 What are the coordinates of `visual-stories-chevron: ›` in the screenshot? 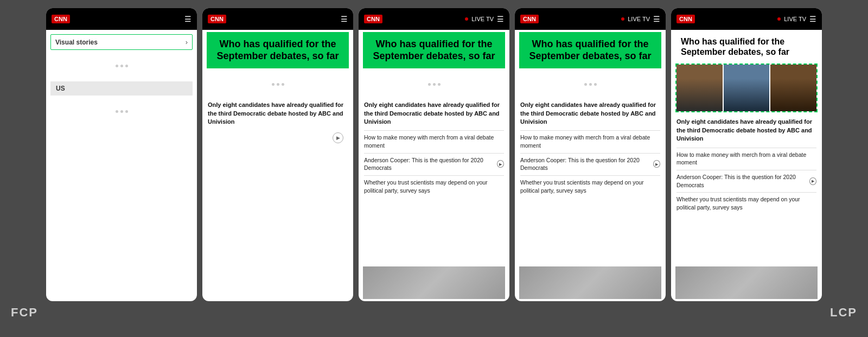 It's located at (187, 42).